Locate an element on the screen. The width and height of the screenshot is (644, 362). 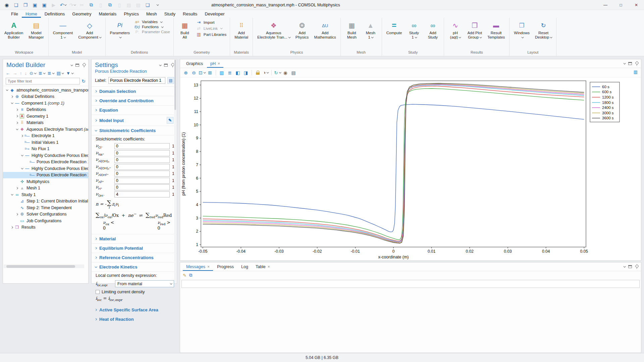
tab-graphics: Graphics is located at coordinates (195, 64).